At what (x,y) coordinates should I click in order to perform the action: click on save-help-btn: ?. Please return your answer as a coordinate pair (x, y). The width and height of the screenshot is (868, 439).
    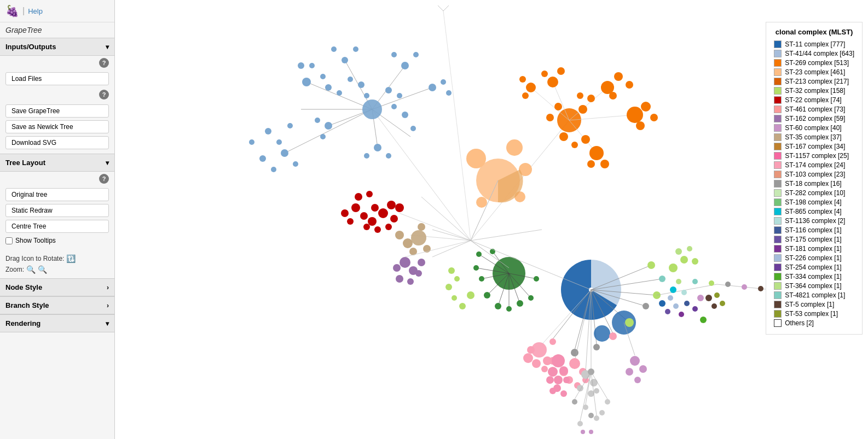
    Looking at the image, I should click on (104, 95).